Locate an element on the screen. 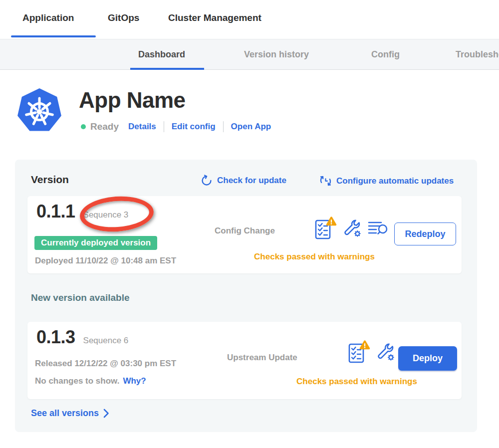 The width and height of the screenshot is (499, 448). why-link: Why? is located at coordinates (134, 381).